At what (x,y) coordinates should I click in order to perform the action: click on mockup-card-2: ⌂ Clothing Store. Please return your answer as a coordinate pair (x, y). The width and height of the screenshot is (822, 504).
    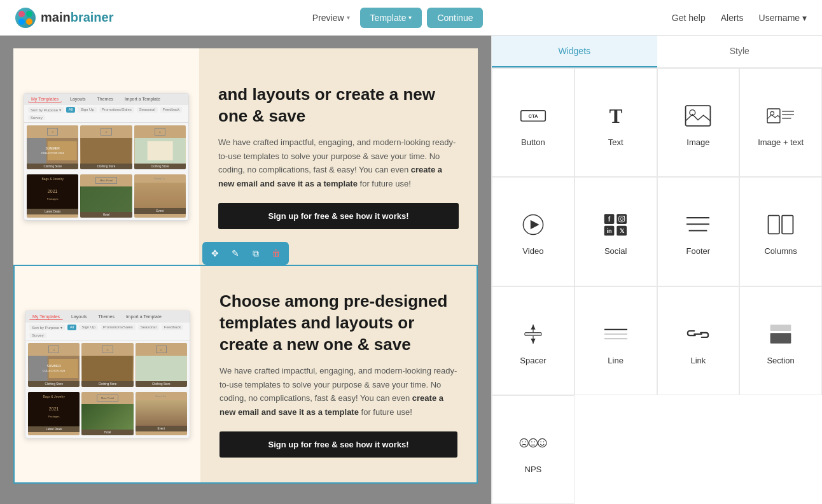
    Looking at the image, I should click on (106, 148).